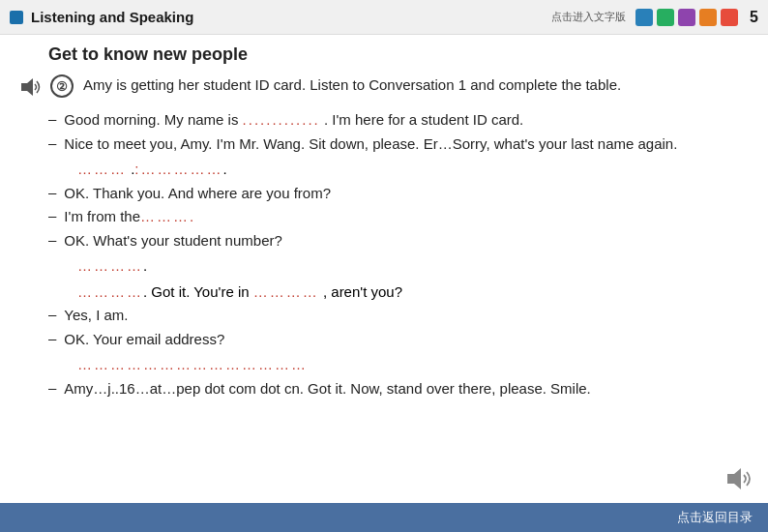 Image resolution: width=768 pixels, height=532 pixels. Describe the element at coordinates (52, 313) in the screenshot. I see `dash-6: –` at that location.